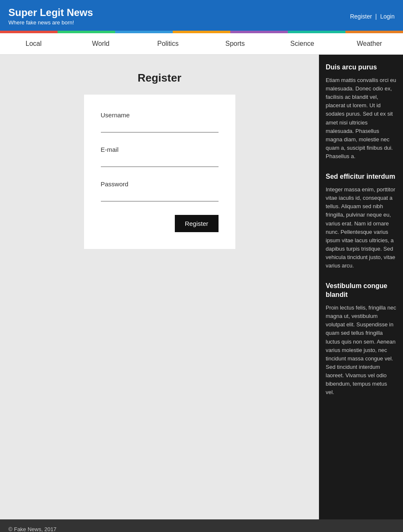 The height and width of the screenshot is (532, 403). What do you see at coordinates (160, 127) in the screenshot?
I see `username-input` at bounding box center [160, 127].